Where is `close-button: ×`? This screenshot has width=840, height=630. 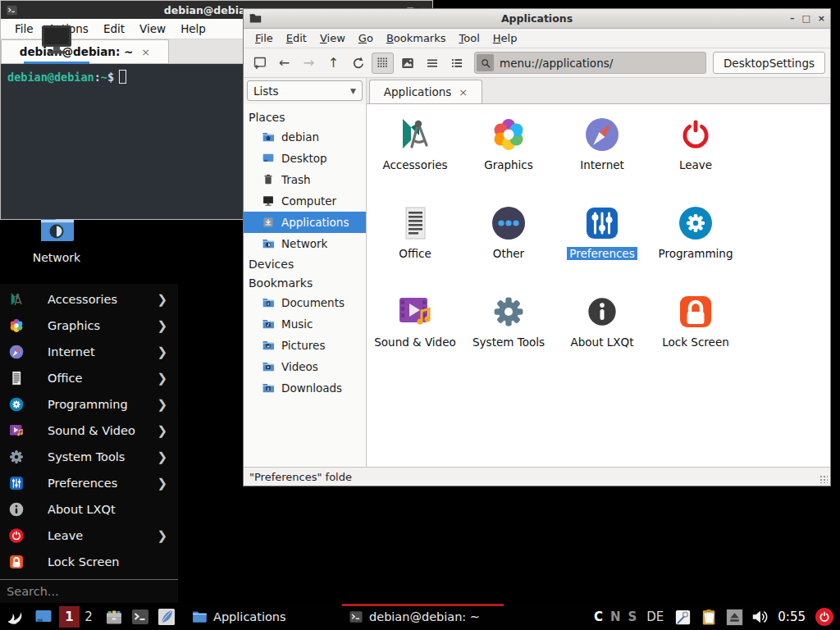 close-button: × is located at coordinates (822, 18).